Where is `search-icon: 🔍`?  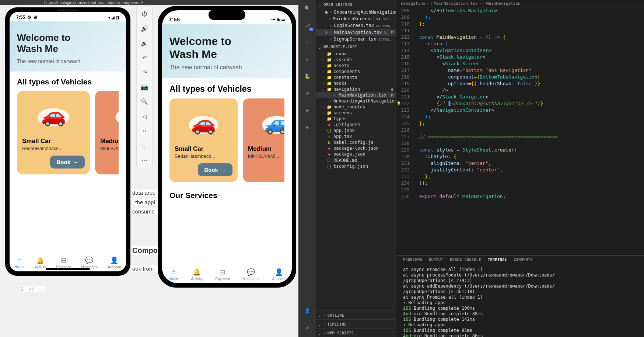 search-icon: 🔍 is located at coordinates (307, 8).